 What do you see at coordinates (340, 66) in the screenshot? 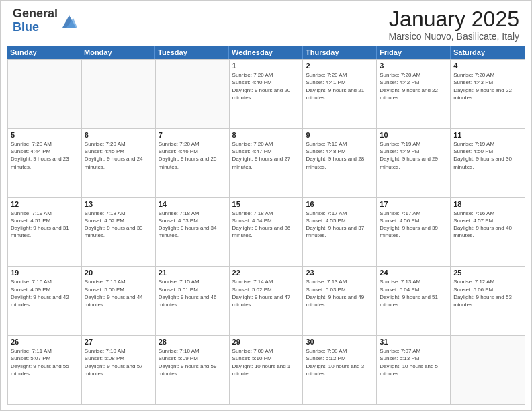
I see `day-number: 2` at bounding box center [340, 66].